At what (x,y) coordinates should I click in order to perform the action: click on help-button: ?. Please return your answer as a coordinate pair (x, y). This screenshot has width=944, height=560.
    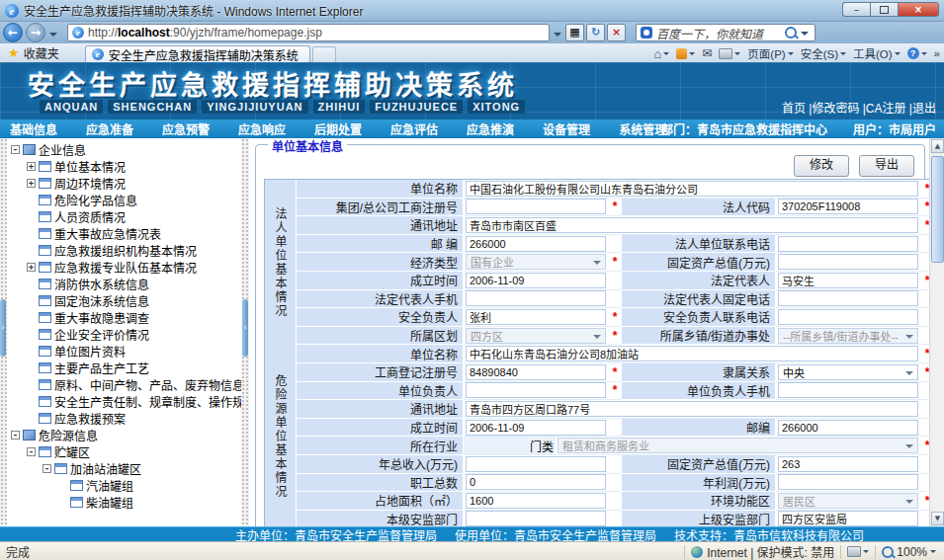
    Looking at the image, I should click on (917, 53).